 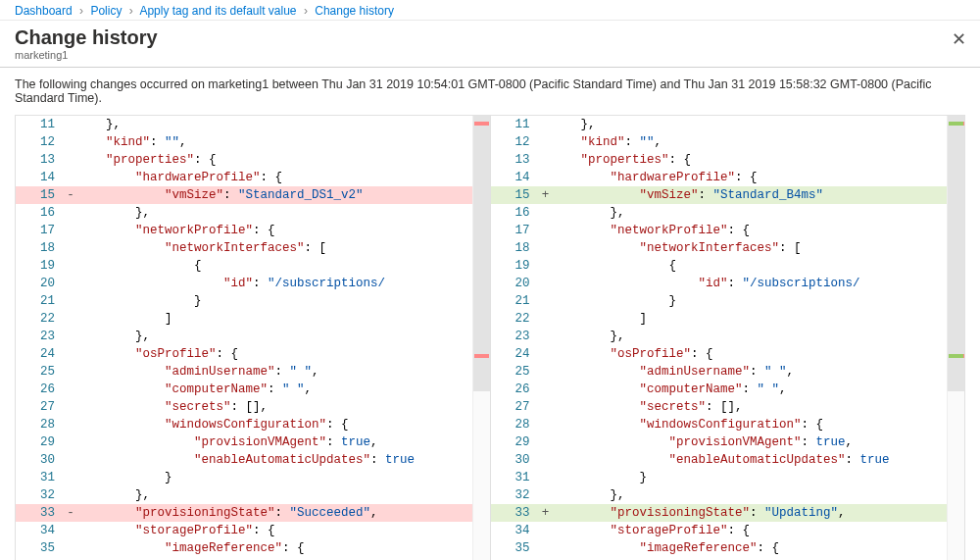 I want to click on minimap-left, so click(x=481, y=337).